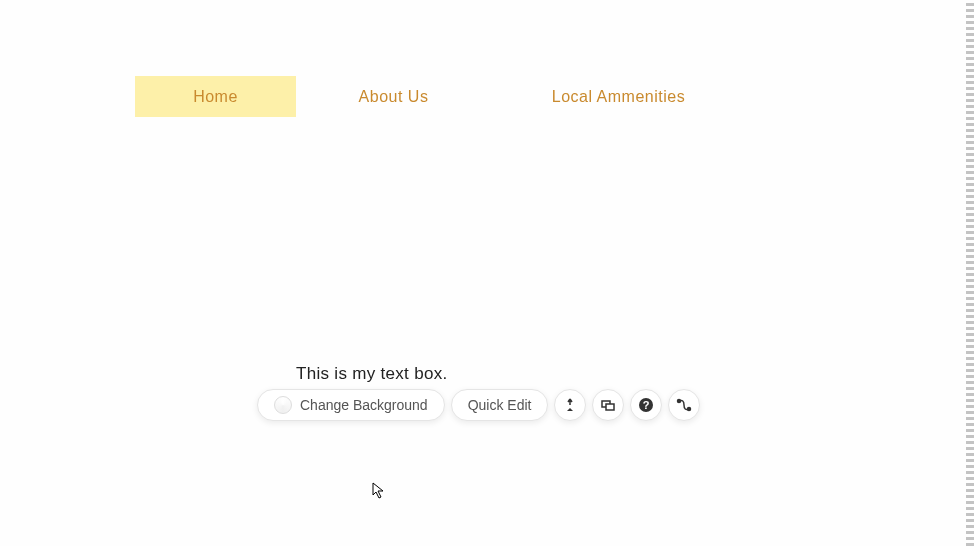 The width and height of the screenshot is (974, 546). I want to click on layout-icon, so click(608, 405).